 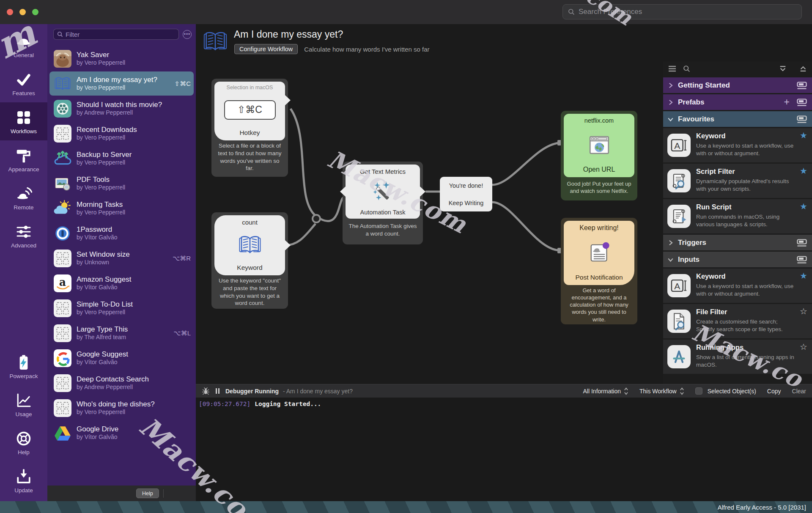 I want to click on palette-toolbar, so click(x=738, y=69).